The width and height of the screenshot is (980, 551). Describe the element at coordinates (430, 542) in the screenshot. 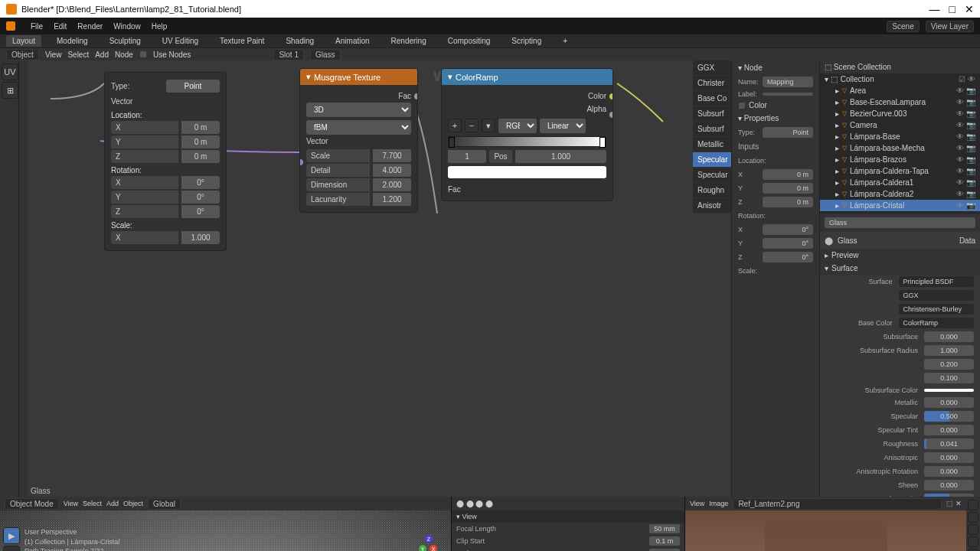

I see `nav-gizmo: X Y Z 🔍 ✋ 📷 ▦` at that location.